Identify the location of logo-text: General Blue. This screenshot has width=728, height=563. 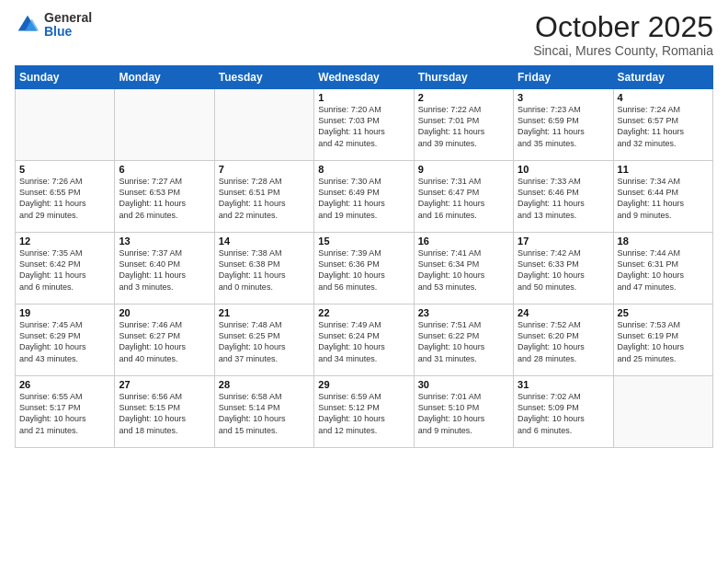
(68, 26).